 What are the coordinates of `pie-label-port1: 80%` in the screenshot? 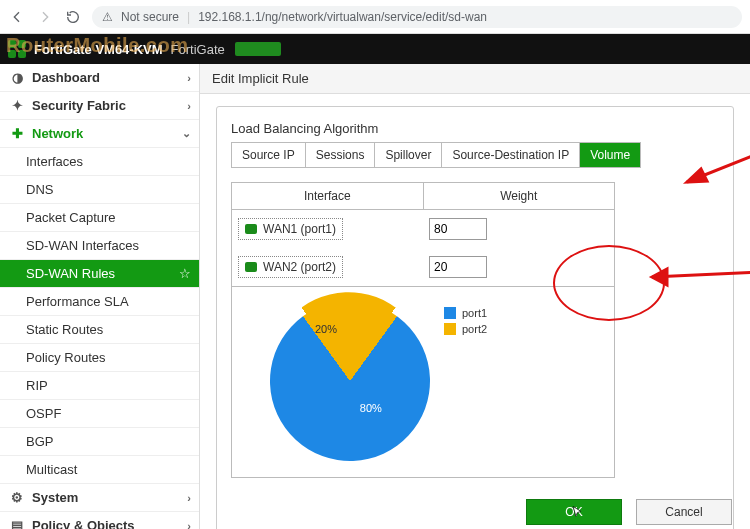 It's located at (371, 408).